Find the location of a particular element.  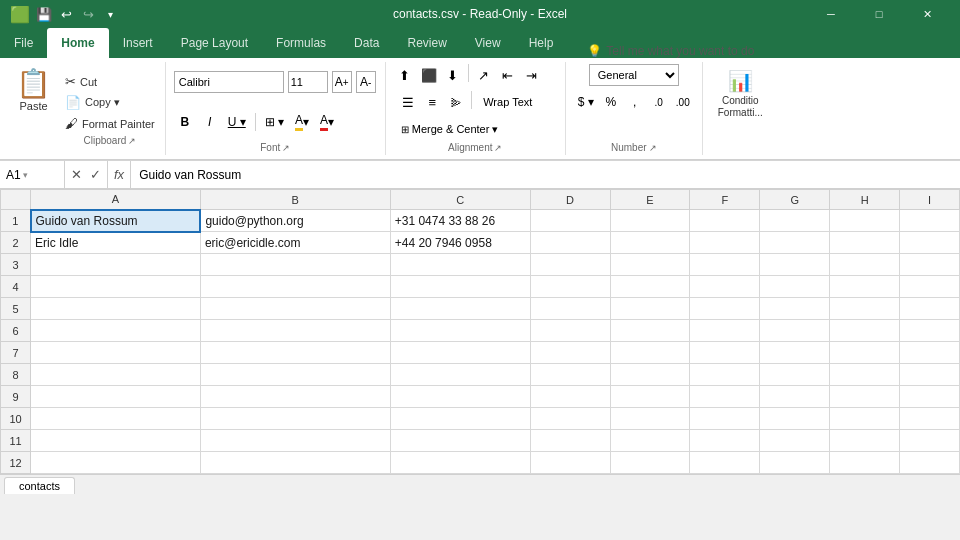

cell-F1 is located at coordinates (725, 221).